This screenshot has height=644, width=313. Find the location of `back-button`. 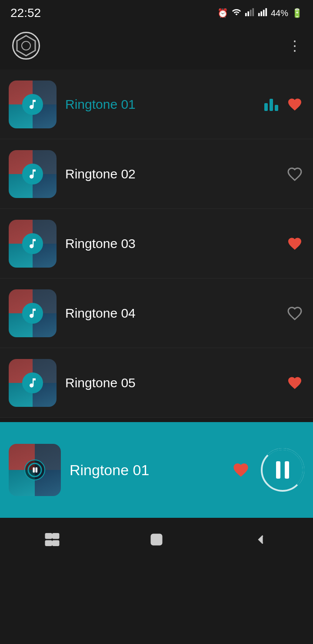

back-button is located at coordinates (261, 540).